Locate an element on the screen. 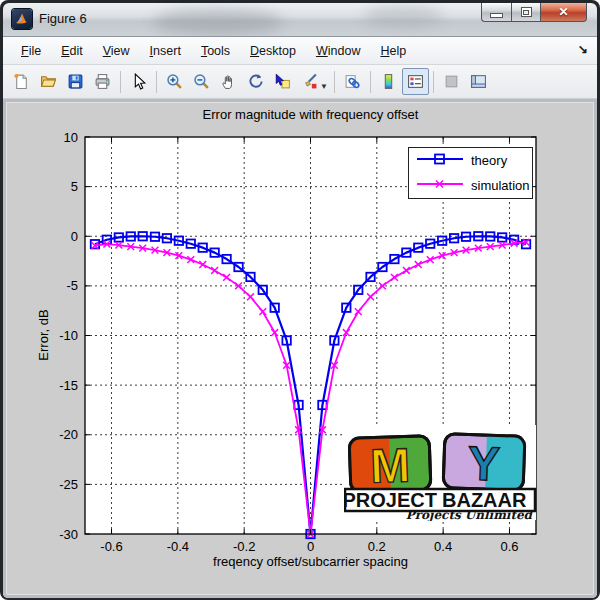 The width and height of the screenshot is (600, 600). maximize-icon is located at coordinates (526, 12).